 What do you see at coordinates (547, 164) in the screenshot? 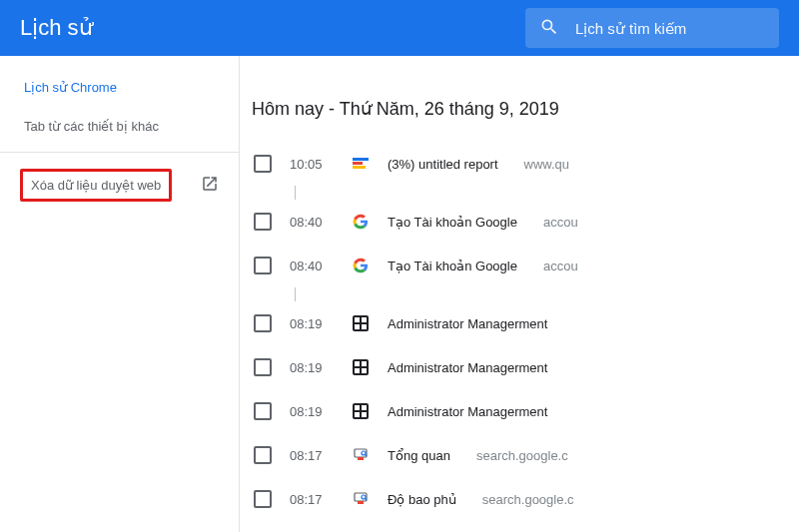
I see `row-url: www.qu` at bounding box center [547, 164].